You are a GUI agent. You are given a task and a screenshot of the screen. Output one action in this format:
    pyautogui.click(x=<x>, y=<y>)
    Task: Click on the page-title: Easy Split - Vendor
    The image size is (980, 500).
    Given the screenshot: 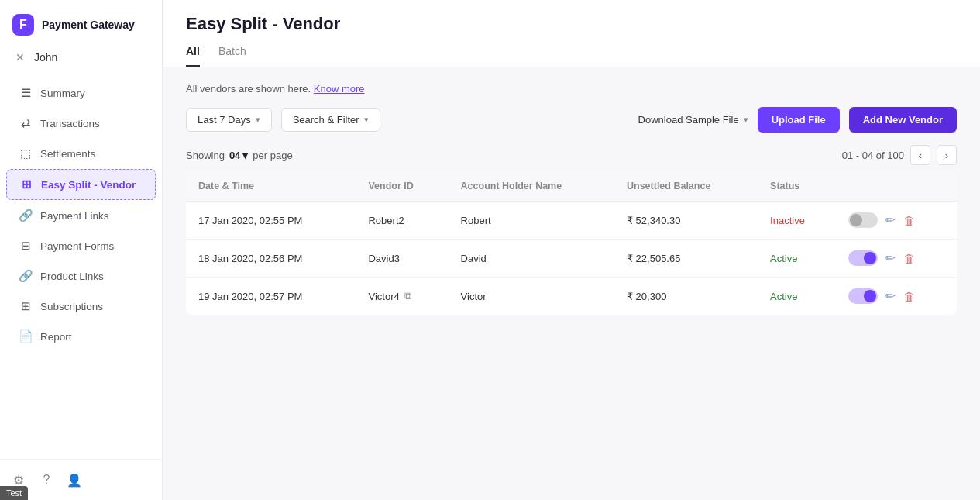 What is the action you would take?
    pyautogui.click(x=572, y=24)
    